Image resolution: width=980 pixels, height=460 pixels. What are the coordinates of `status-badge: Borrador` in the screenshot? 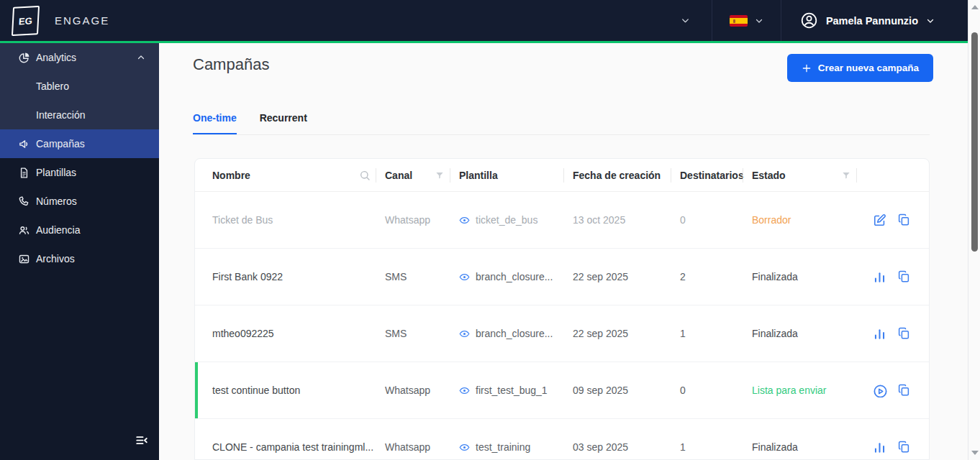 It's located at (800, 220).